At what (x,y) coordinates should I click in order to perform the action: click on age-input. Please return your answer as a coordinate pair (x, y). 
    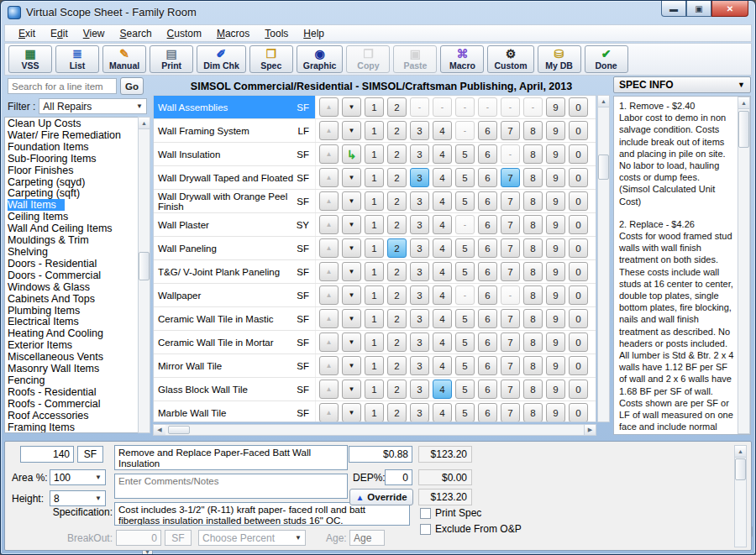
    Looking at the image, I should click on (367, 537).